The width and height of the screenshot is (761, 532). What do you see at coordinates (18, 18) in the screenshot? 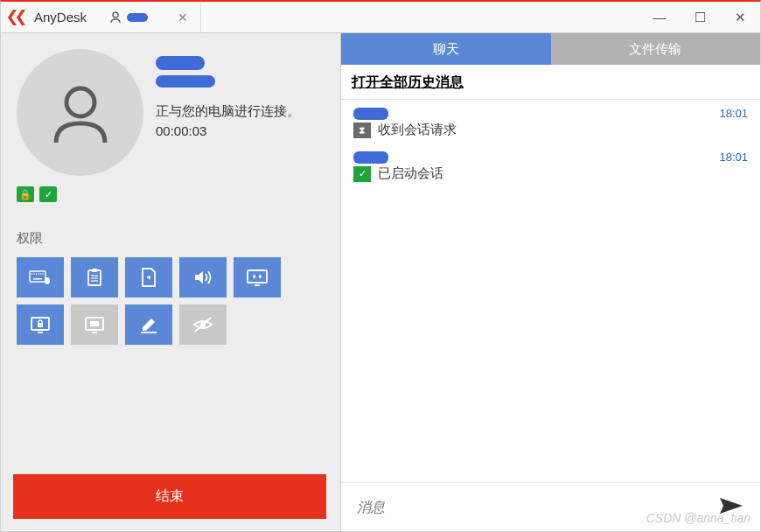
I see `anydesk-logo-icon` at bounding box center [18, 18].